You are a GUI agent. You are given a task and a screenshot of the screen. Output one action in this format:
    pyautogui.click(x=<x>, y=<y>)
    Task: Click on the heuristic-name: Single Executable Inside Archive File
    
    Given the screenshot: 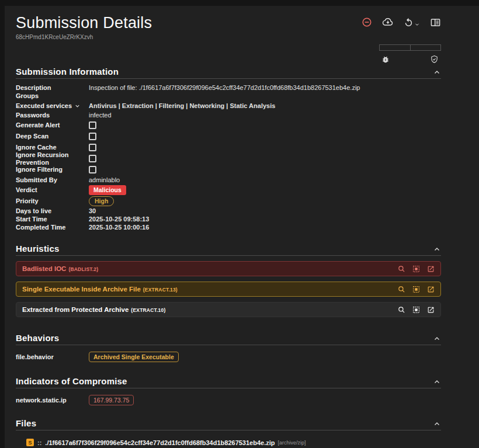 What is the action you would take?
    pyautogui.click(x=82, y=289)
    